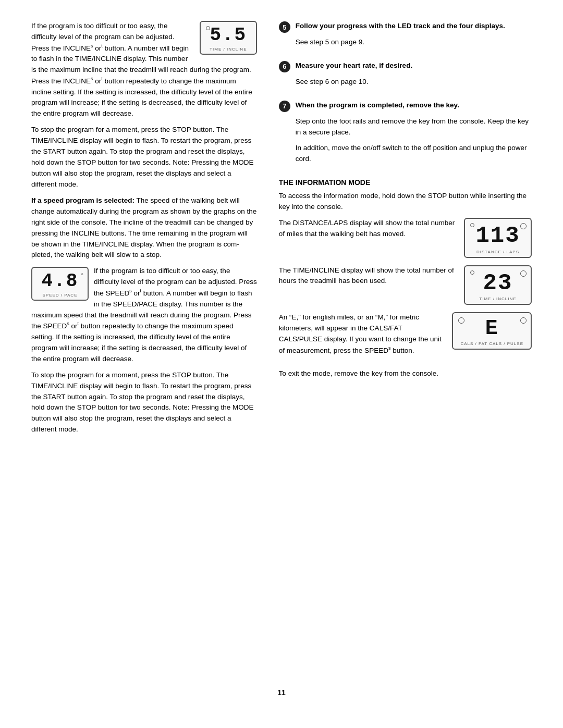 Image resolution: width=563 pixels, height=728 pixels. What do you see at coordinates (208, 28) in the screenshot?
I see `dot-indicator` at bounding box center [208, 28].